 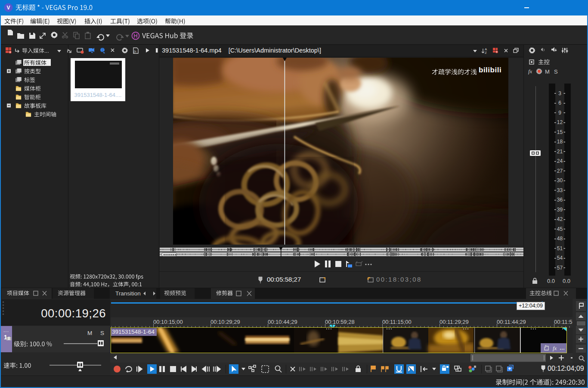 What do you see at coordinates (560, 268) in the screenshot?
I see `svg-text: 57` at bounding box center [560, 268].